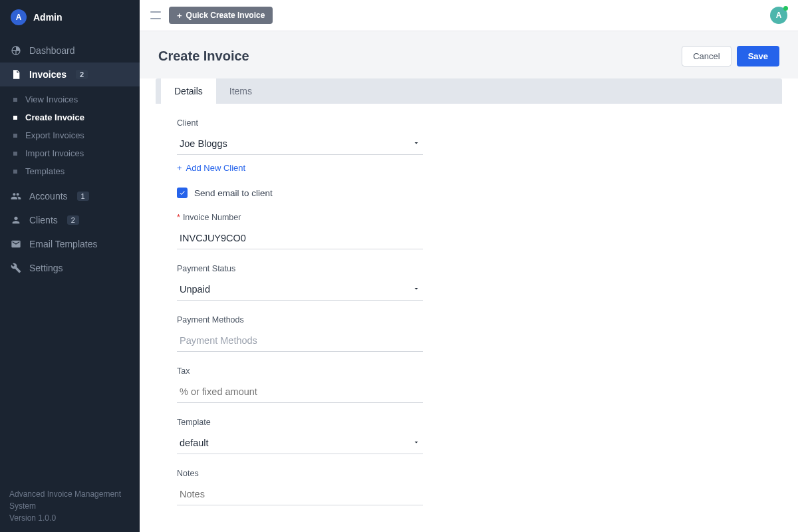  Describe the element at coordinates (156, 15) in the screenshot. I see `menu-toggle-icon` at that location.